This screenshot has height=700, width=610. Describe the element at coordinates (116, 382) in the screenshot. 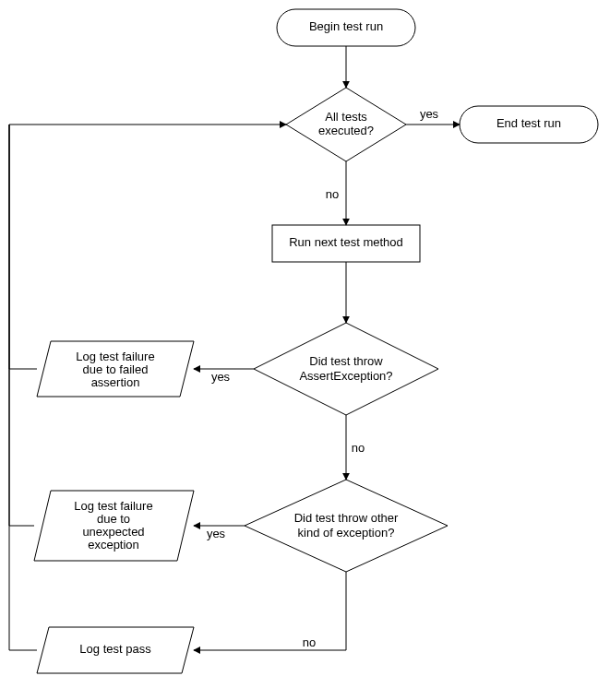

I see `node-log-assert-l3: assertion` at that location.